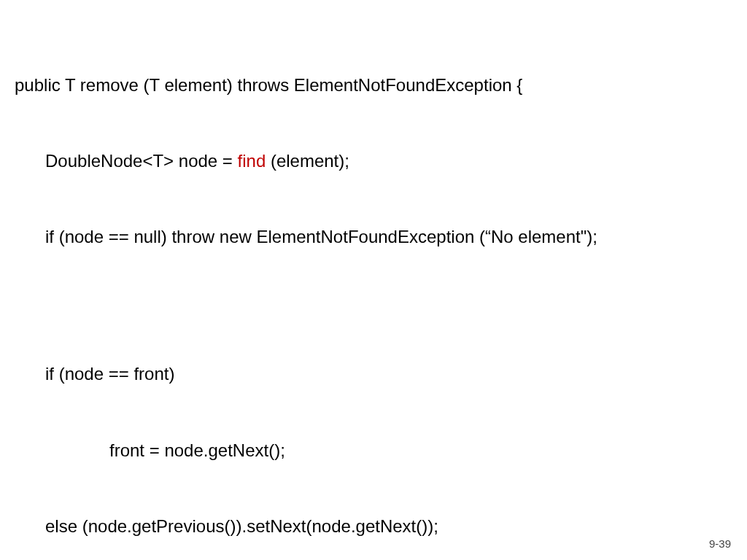 The image size is (747, 560). Describe the element at coordinates (142, 160) in the screenshot. I see `code-text: DoubleNode<T> node =` at that location.